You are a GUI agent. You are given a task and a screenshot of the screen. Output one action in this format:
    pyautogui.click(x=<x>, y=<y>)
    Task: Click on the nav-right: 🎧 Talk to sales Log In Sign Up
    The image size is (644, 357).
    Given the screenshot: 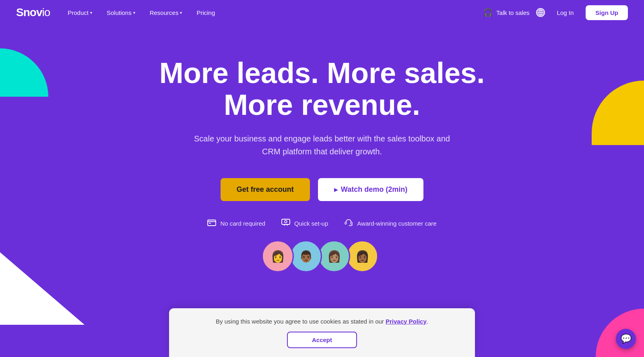 What is the action you would take?
    pyautogui.click(x=555, y=13)
    